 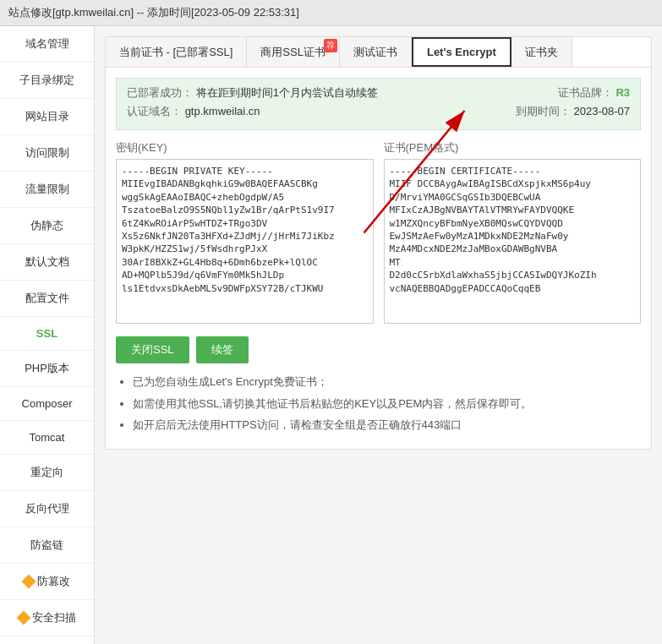 What do you see at coordinates (379, 404) in the screenshot?
I see `notes-list: 已为您自动生成Let's Encrypt免费证书； 如需使用其他SSL,请切换其…` at bounding box center [379, 404].